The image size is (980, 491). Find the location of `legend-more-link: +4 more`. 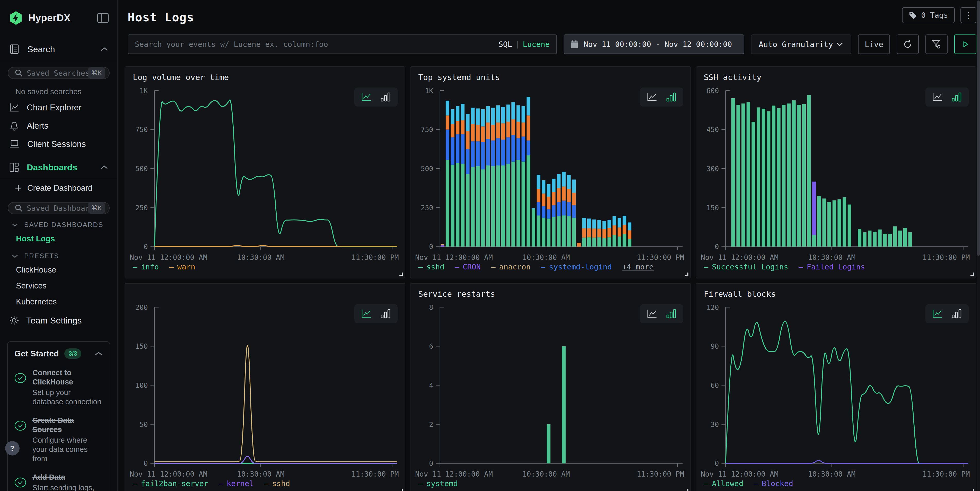

legend-more-link: +4 more is located at coordinates (638, 267).